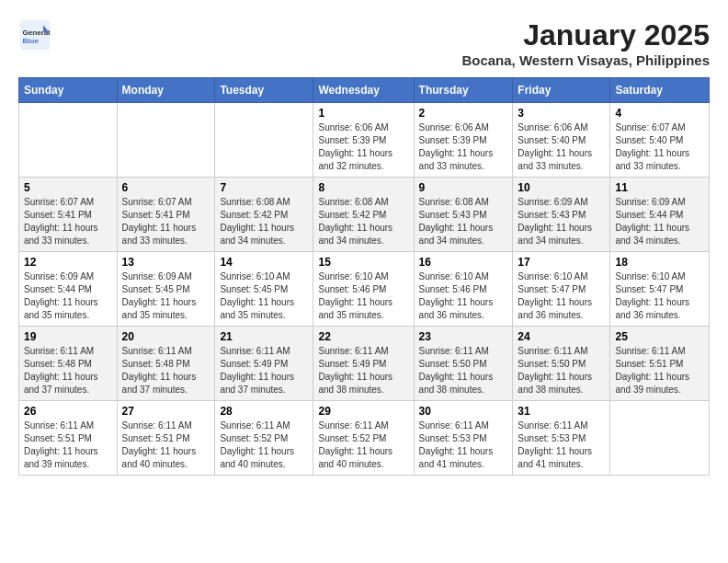 This screenshot has height=563, width=728. I want to click on day-number: 26, so click(68, 411).